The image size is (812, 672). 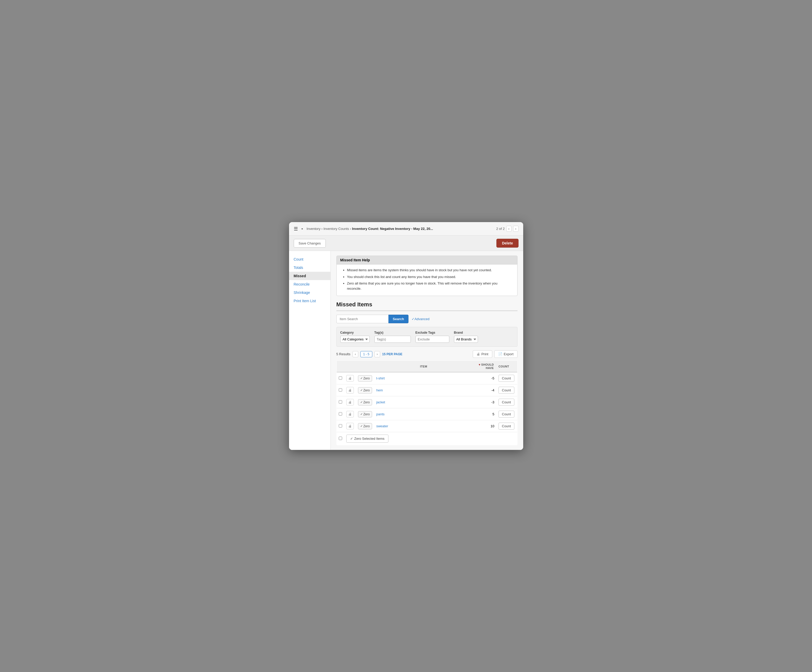 I want to click on row-print-cell: 🖨, so click(x=350, y=390).